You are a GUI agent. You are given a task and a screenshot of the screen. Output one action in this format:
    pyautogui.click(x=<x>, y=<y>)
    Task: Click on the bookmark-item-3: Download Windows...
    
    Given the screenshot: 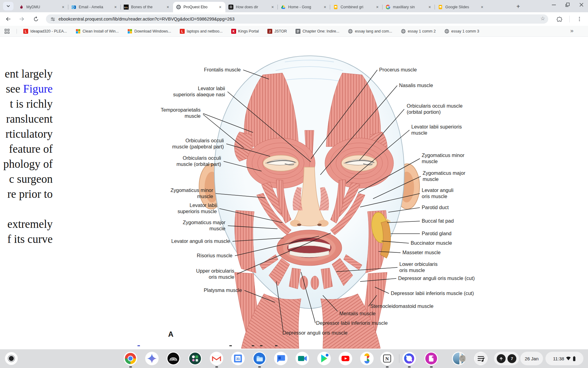 What is the action you would take?
    pyautogui.click(x=149, y=31)
    